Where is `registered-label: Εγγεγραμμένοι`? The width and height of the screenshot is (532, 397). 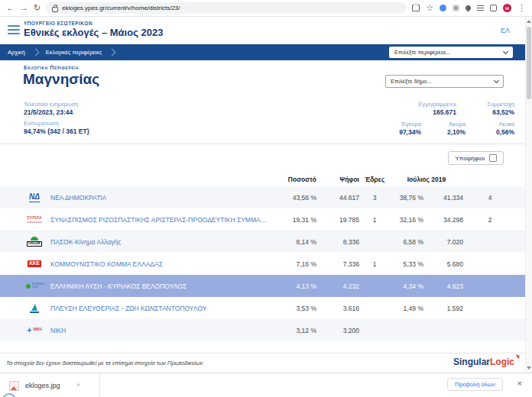 registered-label: Εγγεγραμμένοι is located at coordinates (426, 104).